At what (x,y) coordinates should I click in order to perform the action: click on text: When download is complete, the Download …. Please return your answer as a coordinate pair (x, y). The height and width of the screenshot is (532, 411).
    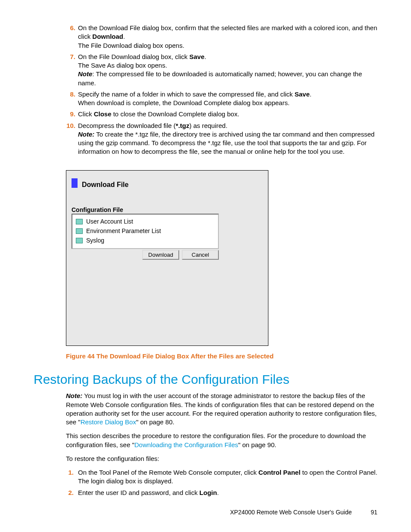
    Looking at the image, I should click on (184, 103).